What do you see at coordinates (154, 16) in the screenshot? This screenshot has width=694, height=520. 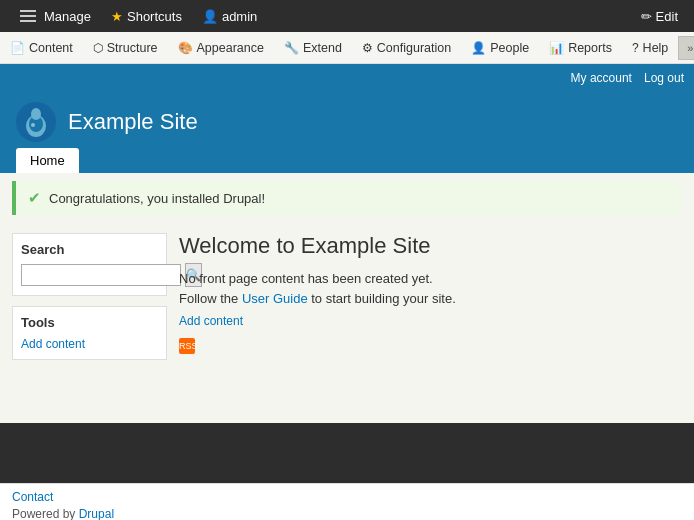 I see `shortcuts-label: Shortcuts` at bounding box center [154, 16].